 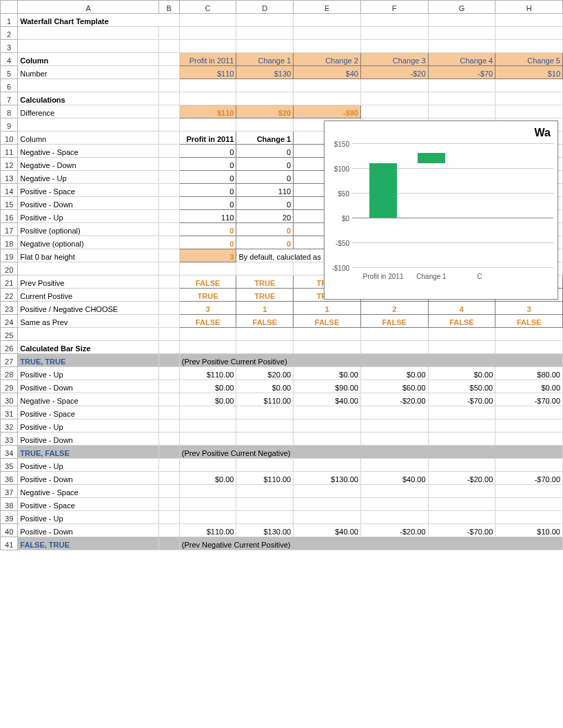 I want to click on row-header-13: 13, so click(x=10, y=178).